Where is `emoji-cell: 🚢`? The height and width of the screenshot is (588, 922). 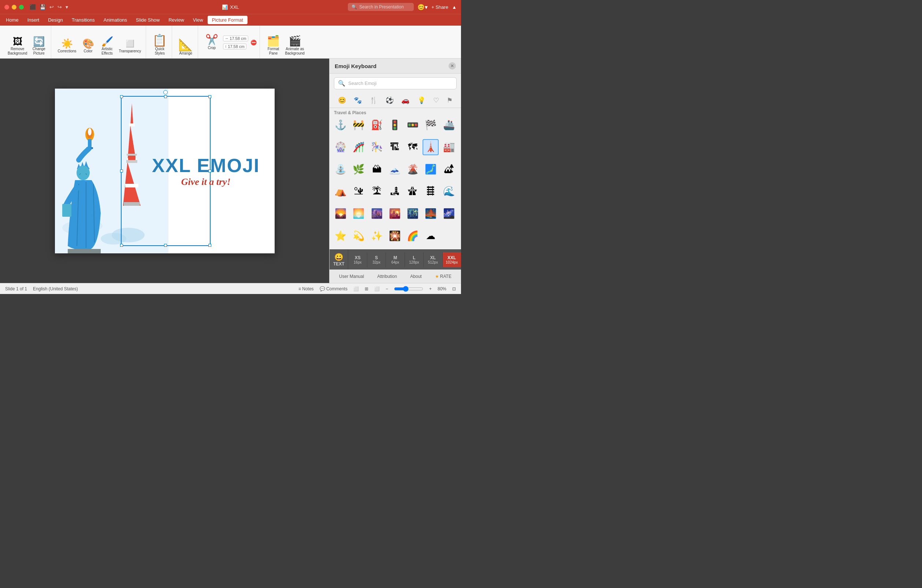 emoji-cell: 🚢 is located at coordinates (449, 125).